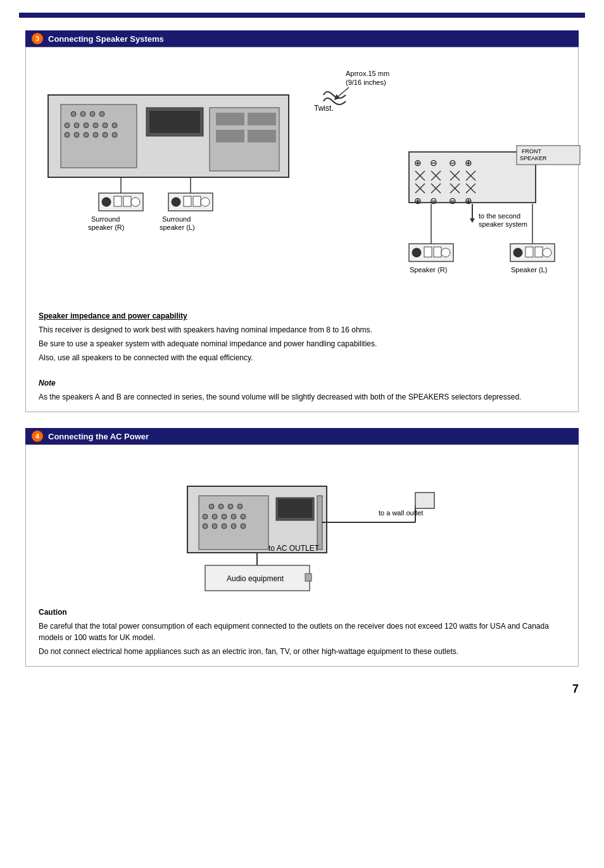 This screenshot has height=868, width=604. Describe the element at coordinates (294, 548) in the screenshot. I see `svg-text: to AC OUTLET` at that location.